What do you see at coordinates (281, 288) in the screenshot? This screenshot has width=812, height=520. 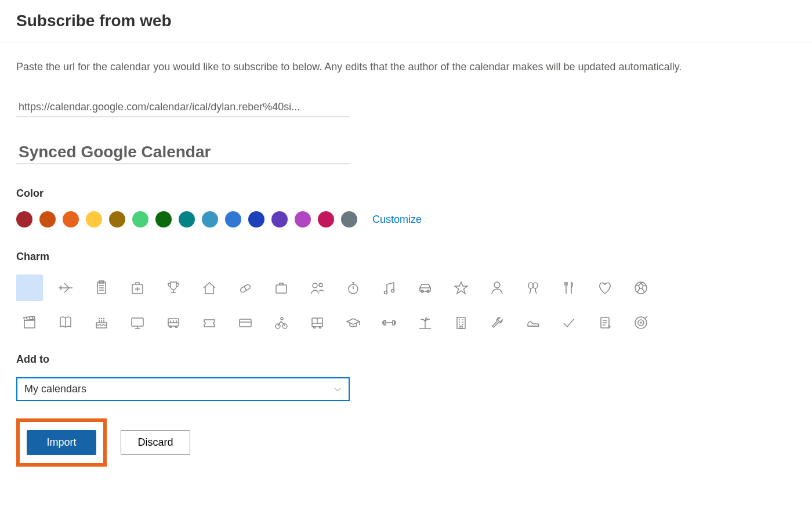 I see `charm-briefcase` at bounding box center [281, 288].